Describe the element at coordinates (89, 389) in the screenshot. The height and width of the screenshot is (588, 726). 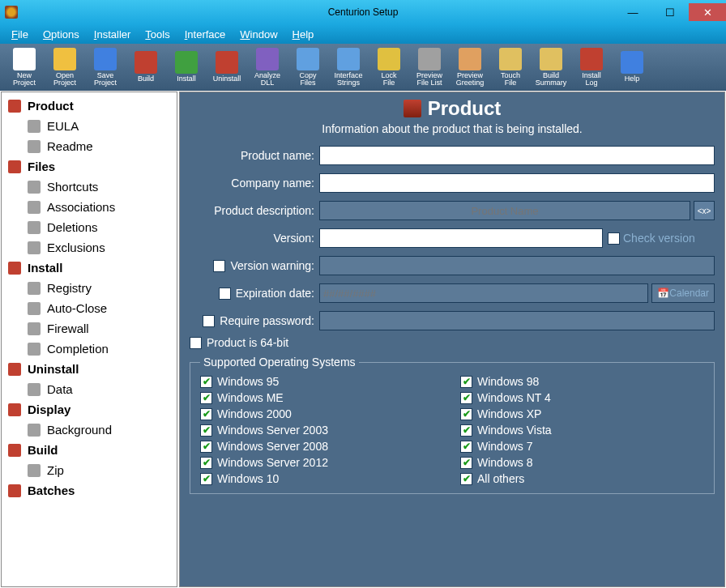
I see `sidebar-item-data: Data` at that location.